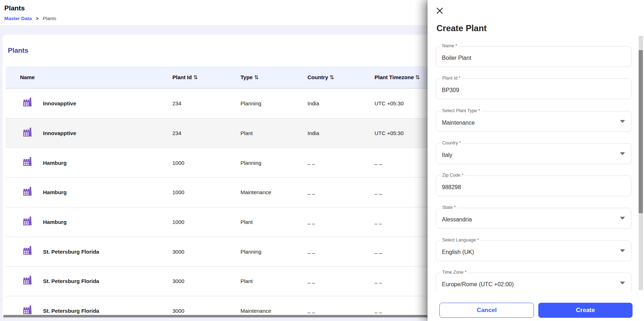 This screenshot has width=644, height=321. I want to click on close-icon, so click(440, 11).